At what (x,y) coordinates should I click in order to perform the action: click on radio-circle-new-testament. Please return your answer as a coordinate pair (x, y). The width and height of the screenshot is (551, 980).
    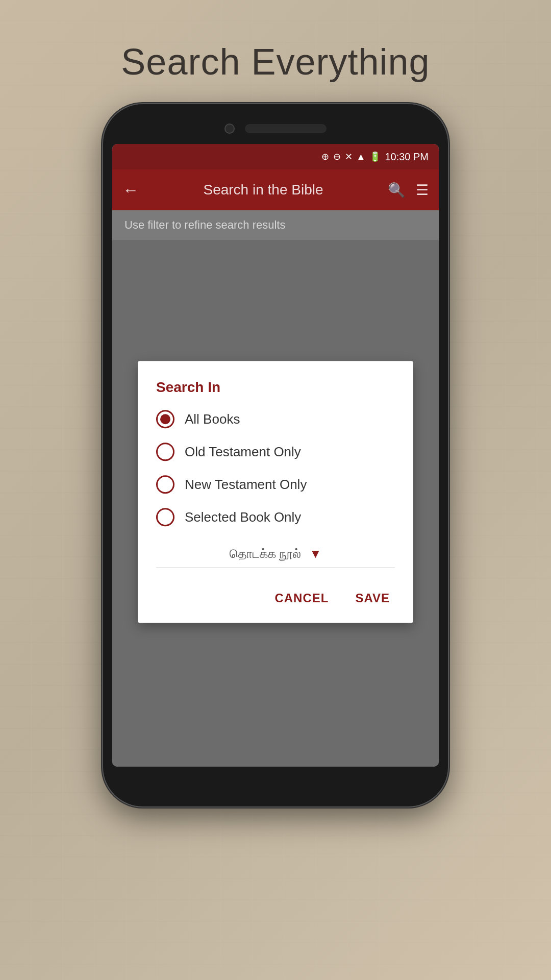
    Looking at the image, I should click on (165, 484).